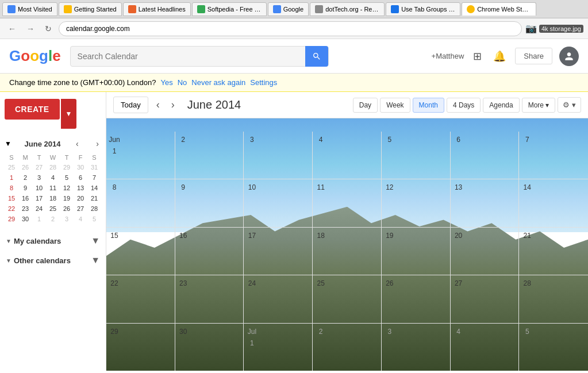 Image resolution: width=588 pixels, height=373 pixels. I want to click on share-button: Share, so click(533, 56).